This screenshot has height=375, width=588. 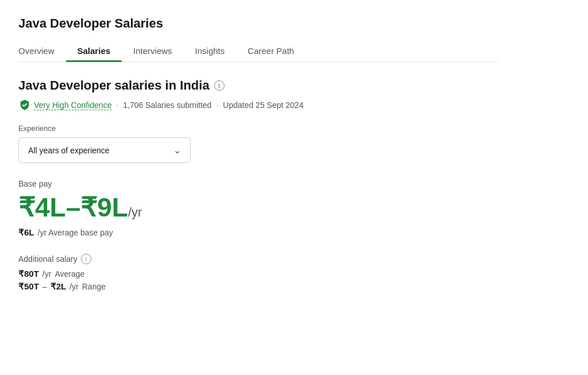 I want to click on page-title: Java Developer Salaries, so click(x=258, y=24).